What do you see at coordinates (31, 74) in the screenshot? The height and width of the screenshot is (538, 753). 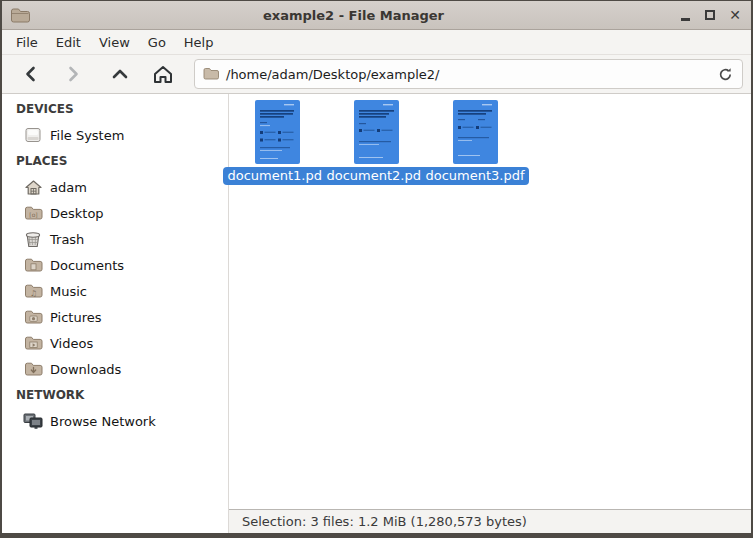 I see `back-icon` at bounding box center [31, 74].